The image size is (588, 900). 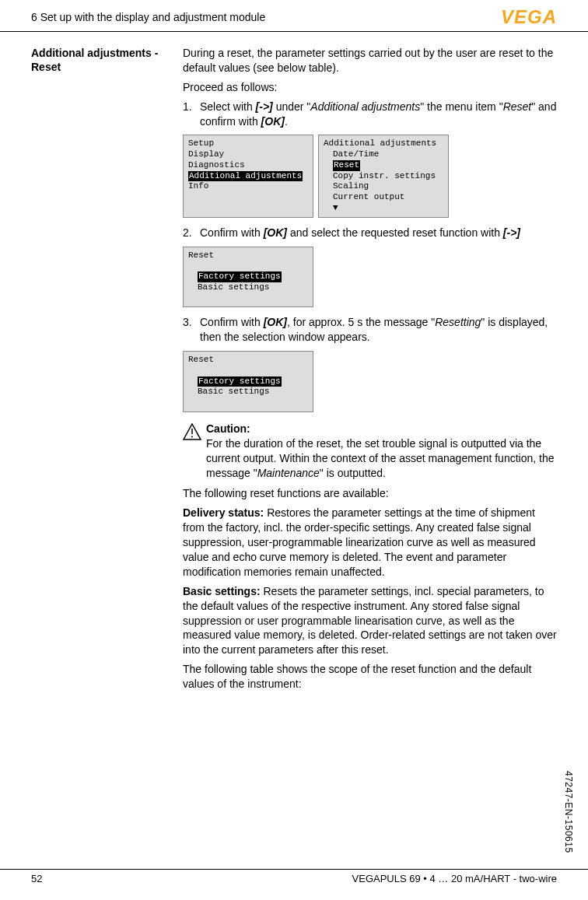 I want to click on functions-intro: The following reset functions are availa…, so click(x=370, y=493).